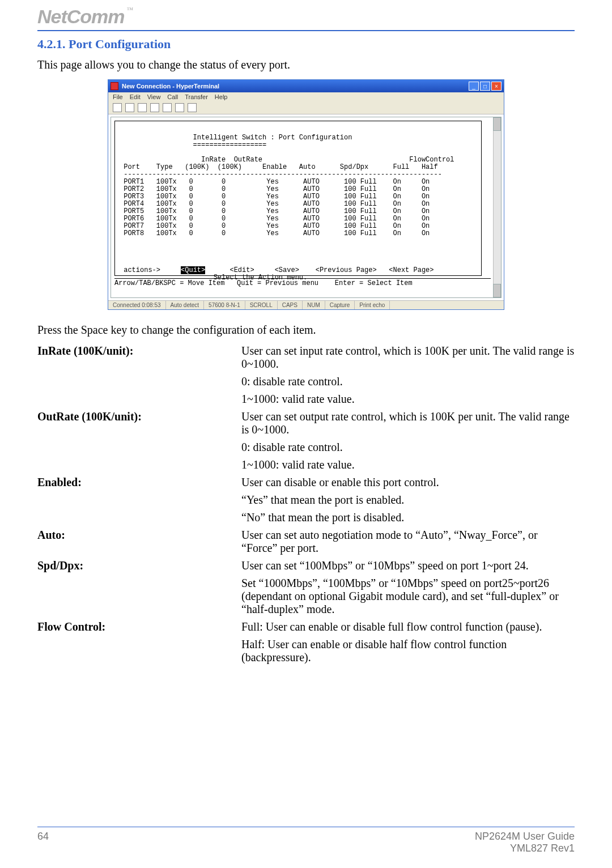 The height and width of the screenshot is (868, 612). I want to click on intro-text: This page allows you to change the statu…, so click(306, 65).